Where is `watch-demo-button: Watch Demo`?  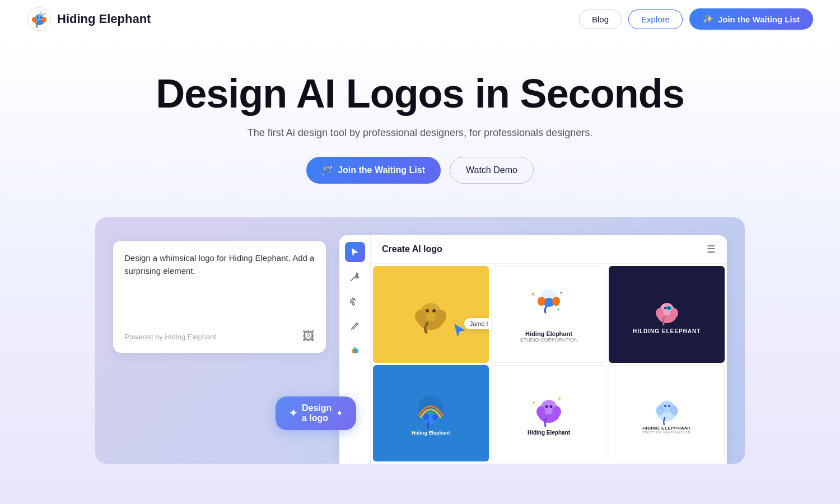
watch-demo-button: Watch Demo is located at coordinates (492, 170).